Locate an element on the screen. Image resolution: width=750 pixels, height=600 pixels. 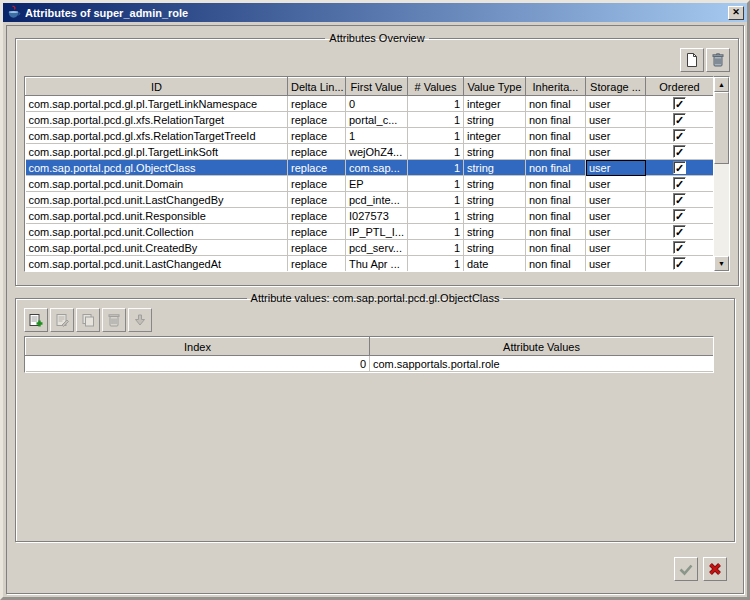
delete-attribute-button is located at coordinates (718, 60).